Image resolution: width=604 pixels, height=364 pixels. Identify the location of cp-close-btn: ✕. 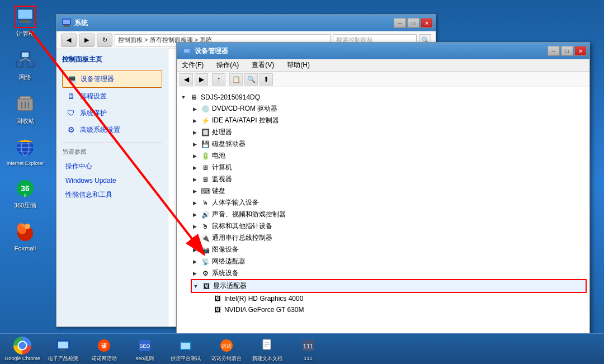
(427, 23).